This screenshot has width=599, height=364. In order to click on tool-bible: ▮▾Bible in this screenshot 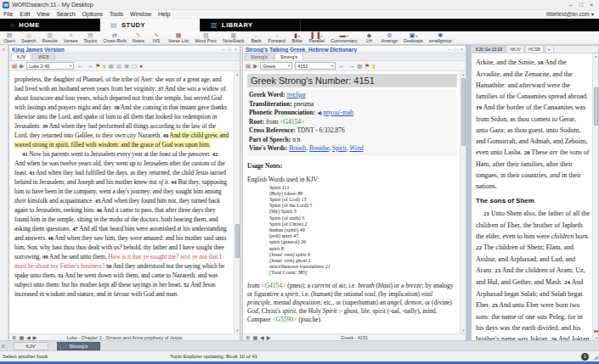, I will do `click(297, 37)`.